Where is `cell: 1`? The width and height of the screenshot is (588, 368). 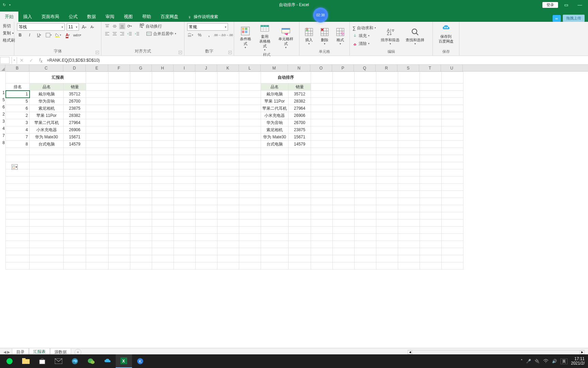 cell: 1 is located at coordinates (18, 94).